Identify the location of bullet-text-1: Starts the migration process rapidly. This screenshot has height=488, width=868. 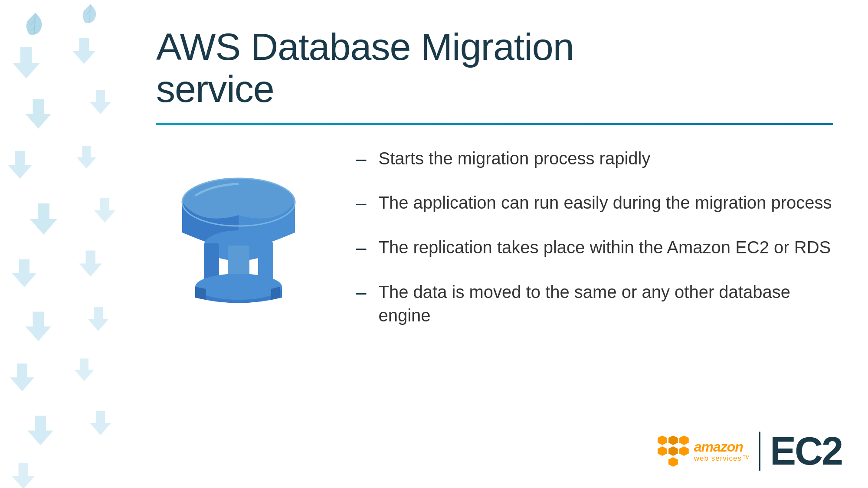
(514, 158).